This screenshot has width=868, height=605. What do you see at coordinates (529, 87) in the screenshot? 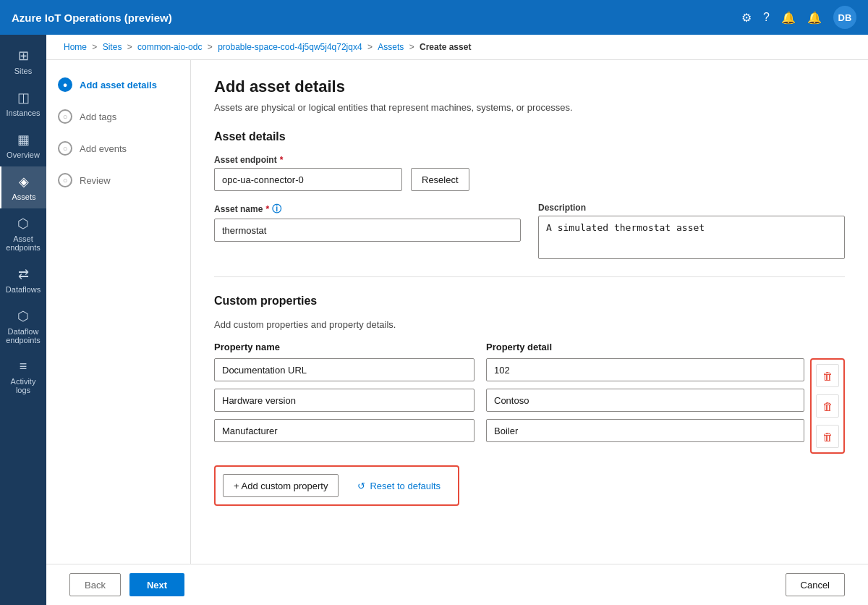
I see `page-title: Add asset details` at bounding box center [529, 87].